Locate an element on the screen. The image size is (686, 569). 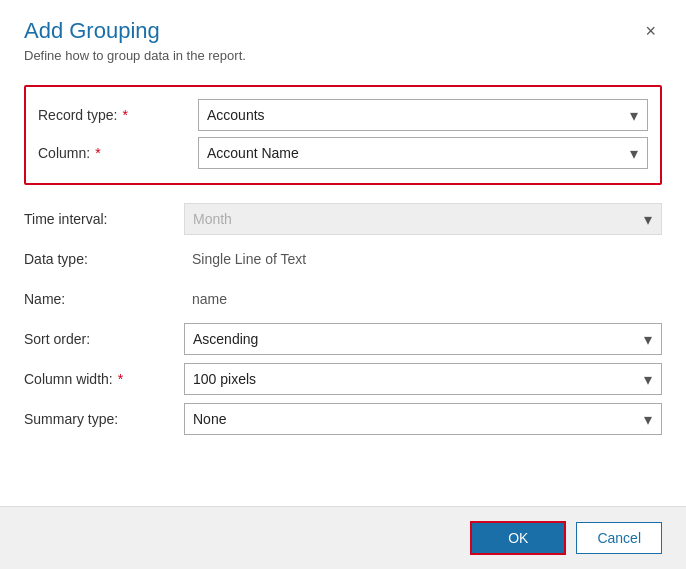
sort-order-select-wrapper: Ascending Descending is located at coordinates (423, 339).